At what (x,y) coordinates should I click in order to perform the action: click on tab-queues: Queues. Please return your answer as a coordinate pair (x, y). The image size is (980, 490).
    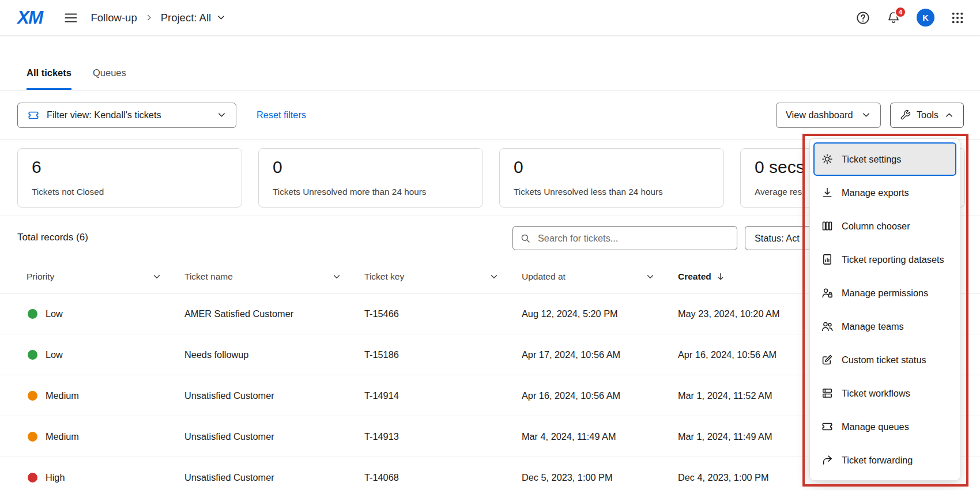
    Looking at the image, I should click on (110, 74).